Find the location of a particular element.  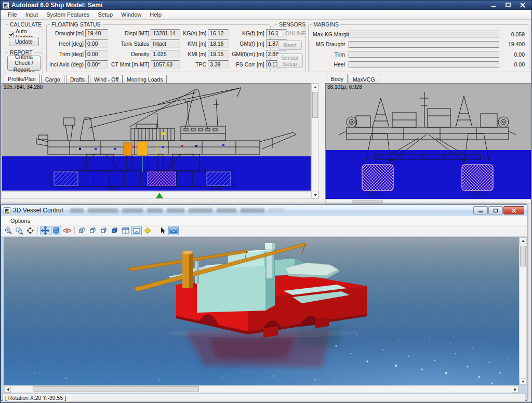

read-button: Read is located at coordinates (290, 45).